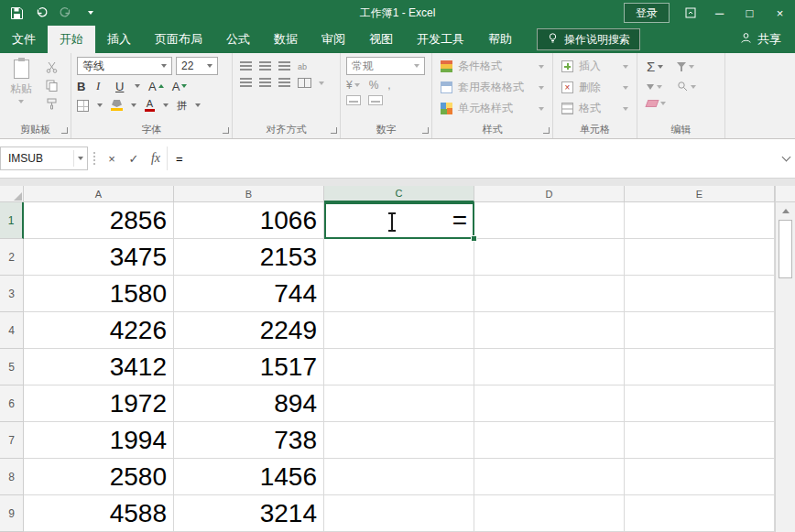 This screenshot has height=532, width=795. What do you see at coordinates (588, 39) in the screenshot?
I see `tell-me-search: 操作说明搜索` at bounding box center [588, 39].